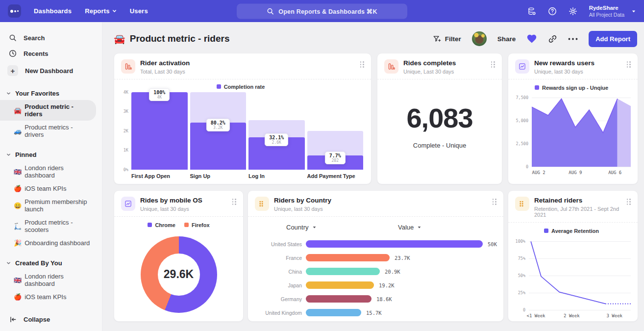 This screenshot has width=644, height=331. Describe the element at coordinates (15, 11) in the screenshot. I see `app-logo` at that location.